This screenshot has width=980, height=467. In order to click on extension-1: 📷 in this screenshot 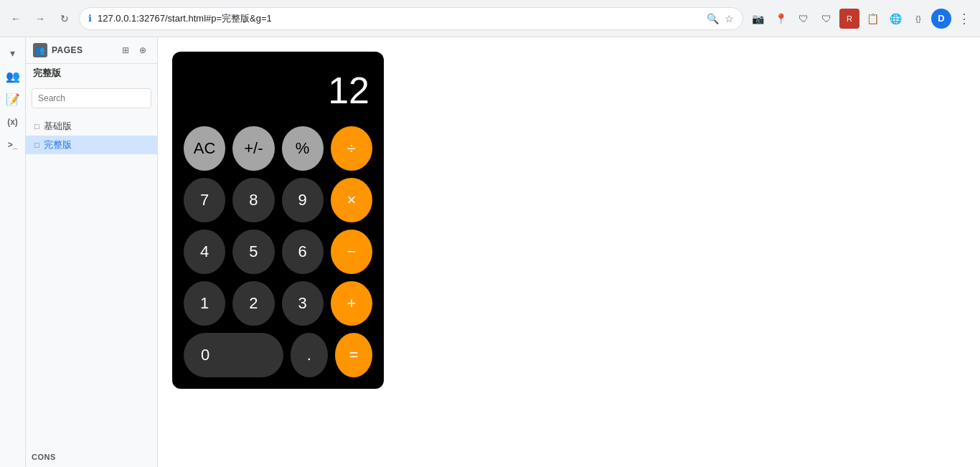, I will do `click(758, 19)`.